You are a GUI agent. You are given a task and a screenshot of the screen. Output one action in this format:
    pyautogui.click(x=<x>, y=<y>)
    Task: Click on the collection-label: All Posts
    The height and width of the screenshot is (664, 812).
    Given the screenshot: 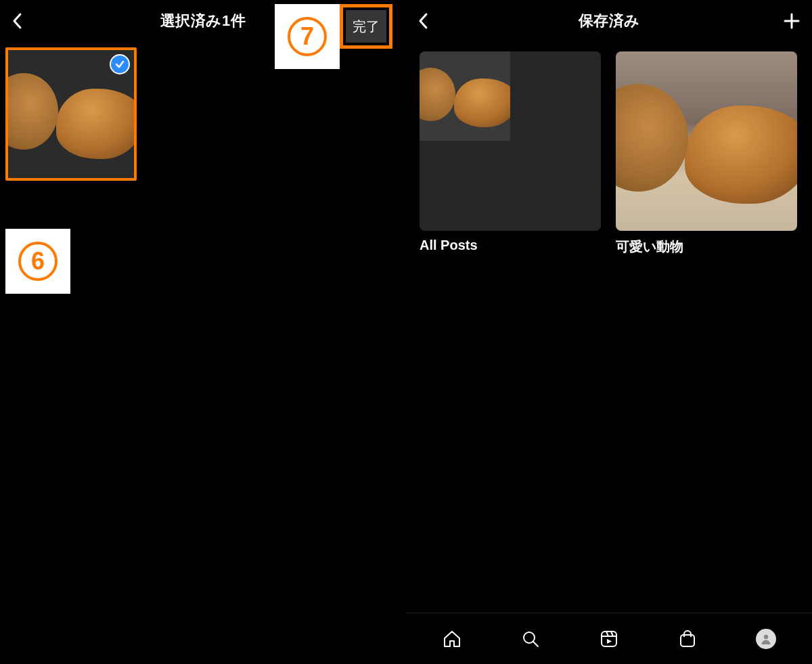 What is the action you would take?
    pyautogui.click(x=510, y=245)
    